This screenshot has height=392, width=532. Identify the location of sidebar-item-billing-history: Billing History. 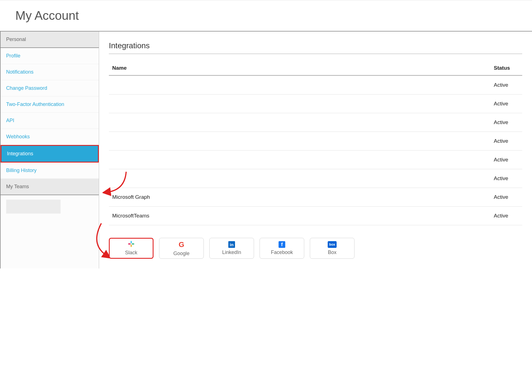
(50, 171).